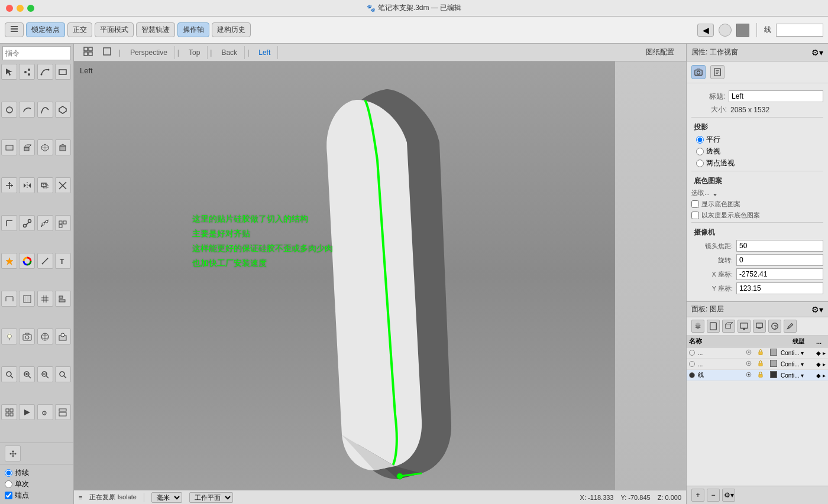  Describe the element at coordinates (45, 110) in the screenshot. I see `freeform-tool` at that location.